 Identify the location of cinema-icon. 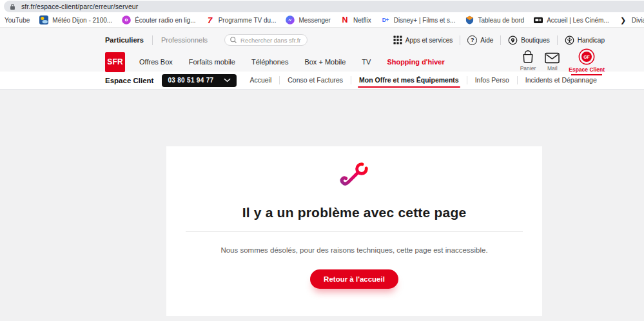
(538, 20).